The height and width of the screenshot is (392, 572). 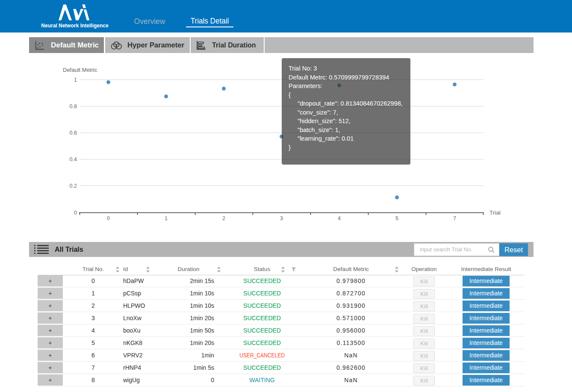 What do you see at coordinates (74, 106) in the screenshot?
I see `svg-text: 0.8` at bounding box center [74, 106].